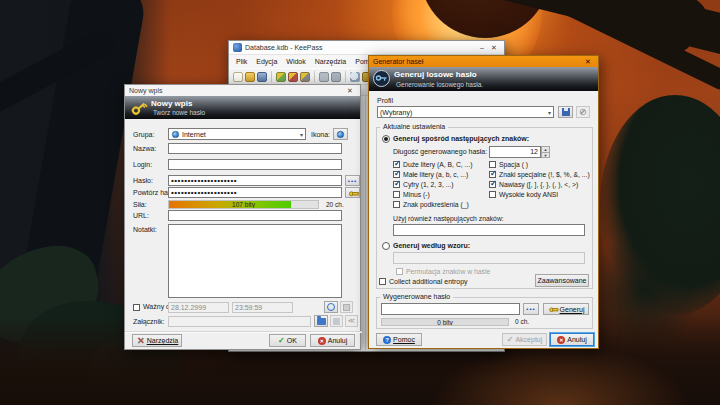 This screenshot has height=405, width=720. What do you see at coordinates (266, 62) in the screenshot?
I see `menu-edycja: Edycja` at bounding box center [266, 62].